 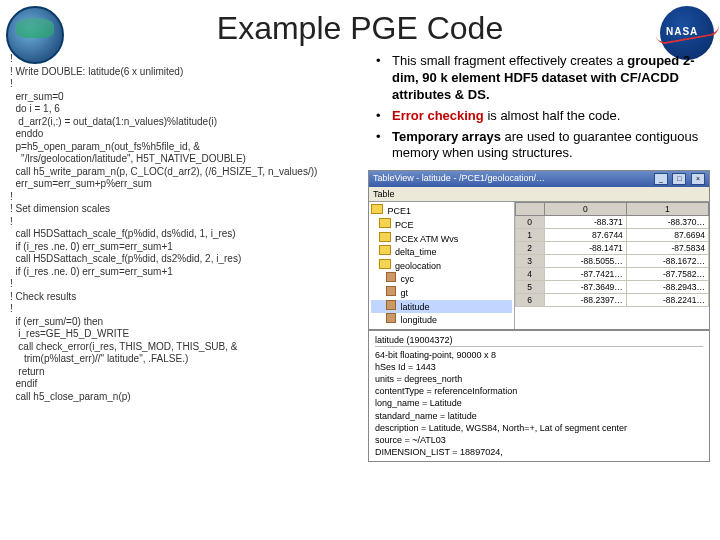 I want to click on tree-item-pce1: PCE1, so click(x=442, y=211).